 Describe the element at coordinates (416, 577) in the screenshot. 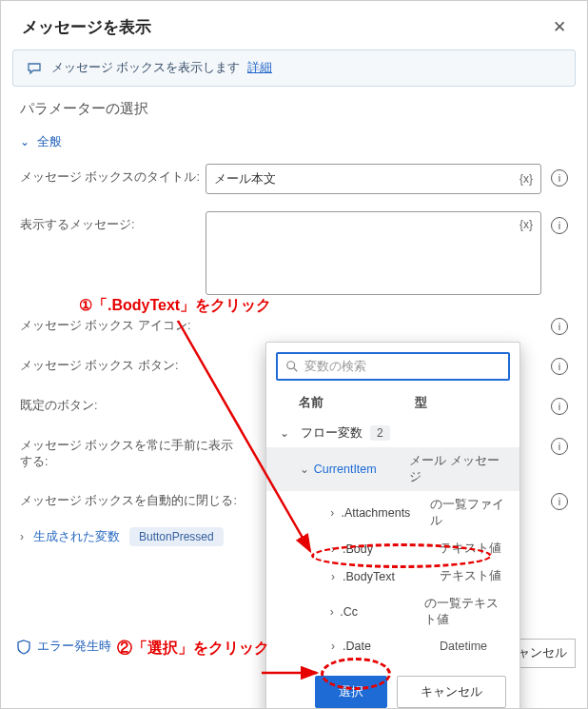

I see `tree-item-bodytext: › .BodyText テキスト値` at that location.